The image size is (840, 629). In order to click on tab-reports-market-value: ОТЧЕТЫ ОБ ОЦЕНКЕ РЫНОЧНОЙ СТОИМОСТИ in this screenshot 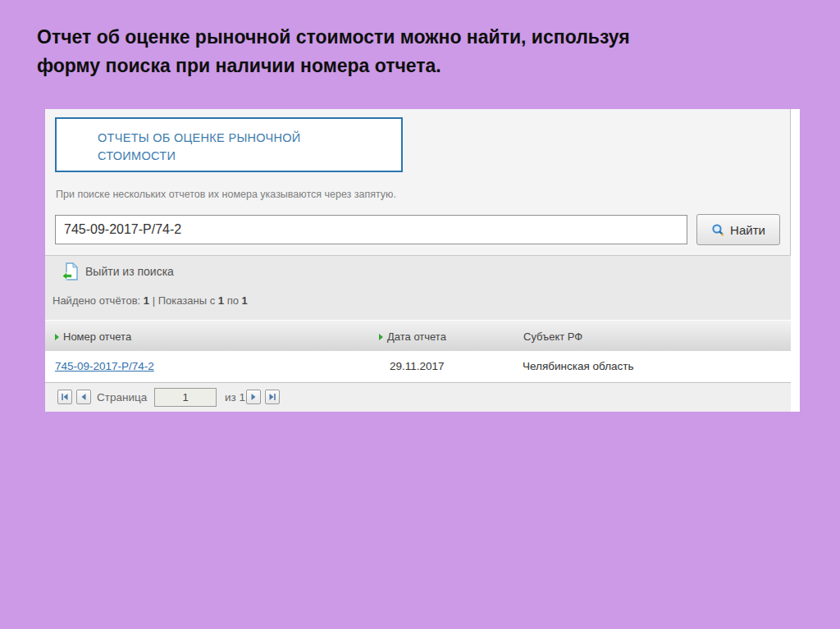, I will do `click(229, 144)`.